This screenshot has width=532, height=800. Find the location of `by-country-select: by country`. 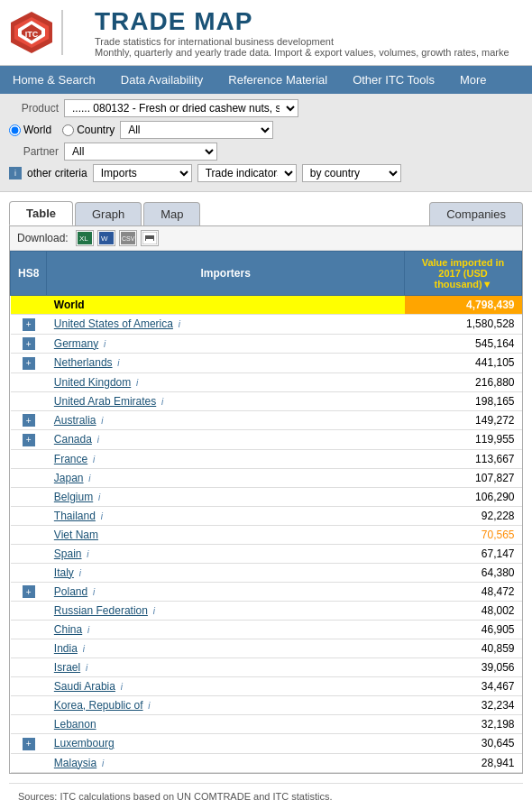

by-country-select: by country is located at coordinates (352, 173).